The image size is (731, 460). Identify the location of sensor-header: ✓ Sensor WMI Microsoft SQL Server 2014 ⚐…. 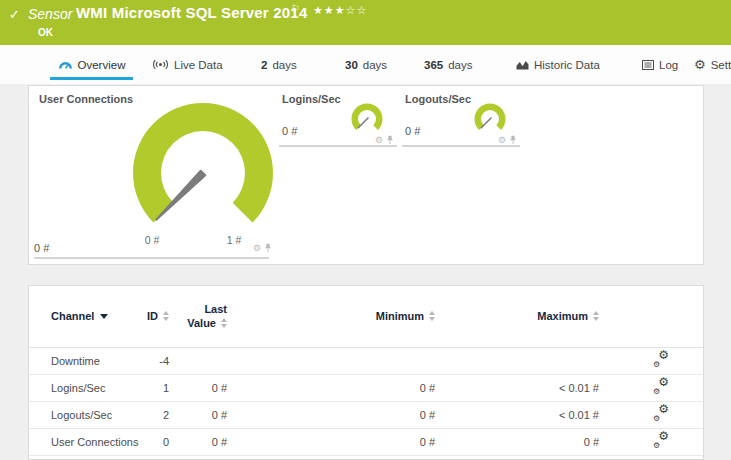
(366, 22).